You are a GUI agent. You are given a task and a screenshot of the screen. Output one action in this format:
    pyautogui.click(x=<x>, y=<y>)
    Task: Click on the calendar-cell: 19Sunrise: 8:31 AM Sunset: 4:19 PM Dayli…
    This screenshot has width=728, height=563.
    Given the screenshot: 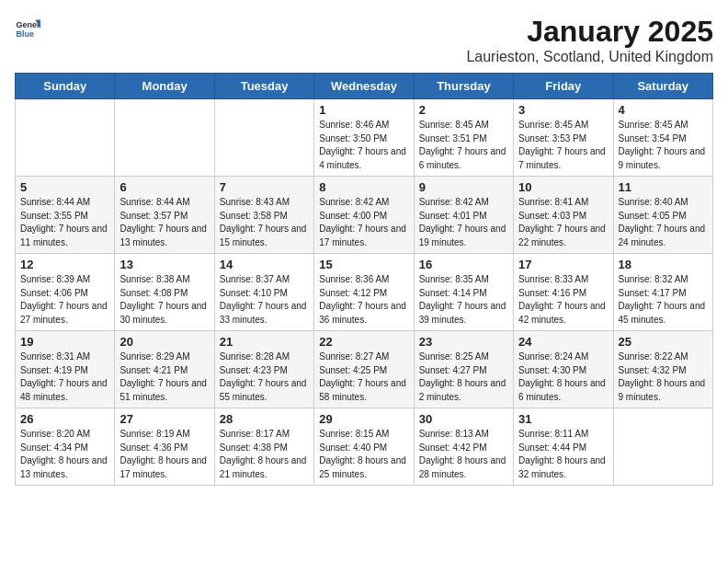 What is the action you would take?
    pyautogui.click(x=65, y=370)
    